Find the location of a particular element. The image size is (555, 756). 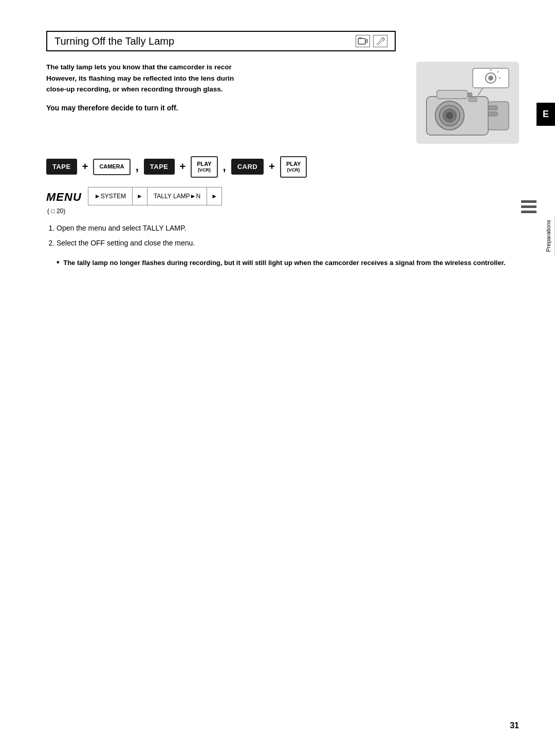

menu-tally-cell: TALLY LAMP►N is located at coordinates (177, 196).